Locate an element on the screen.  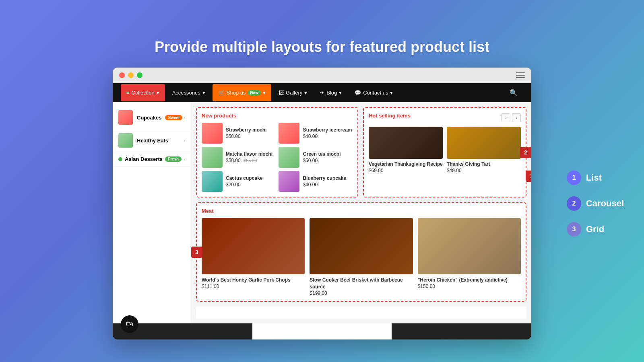
product-item: Strawberry ice-cream $40.00 is located at coordinates (316, 133).